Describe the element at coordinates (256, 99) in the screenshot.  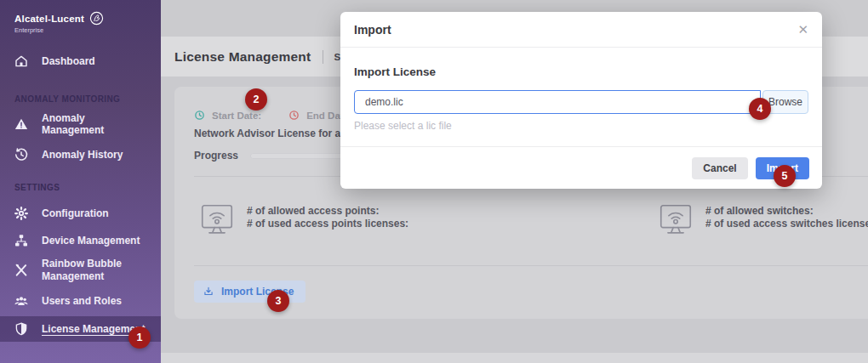
I see `step-badge-2: 2` at that location.